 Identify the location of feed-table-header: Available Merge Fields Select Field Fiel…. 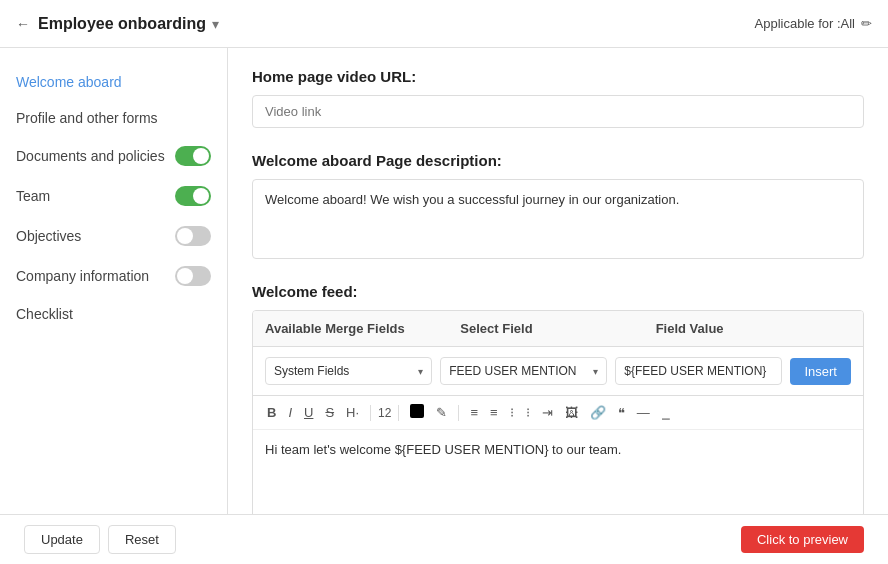
(558, 329).